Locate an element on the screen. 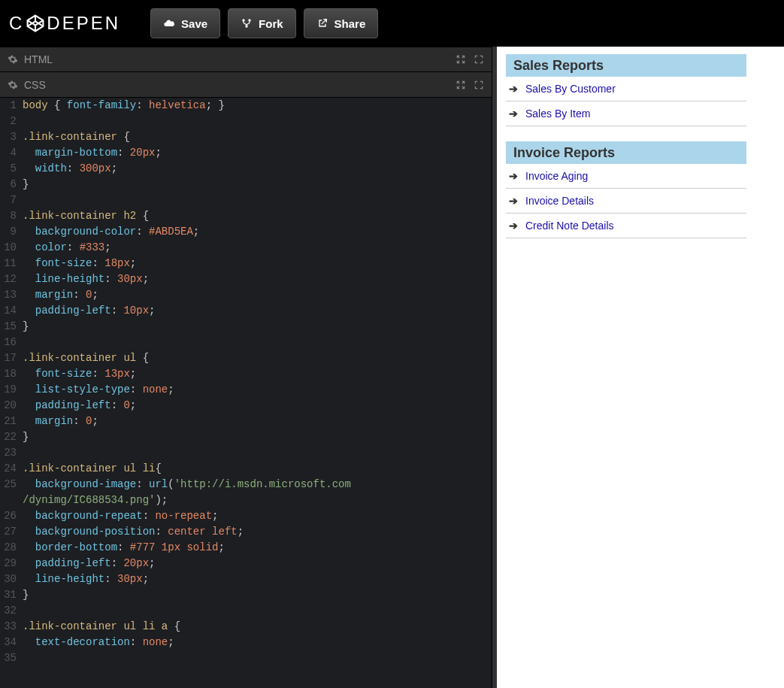  code-line: 15} is located at coordinates (246, 326).